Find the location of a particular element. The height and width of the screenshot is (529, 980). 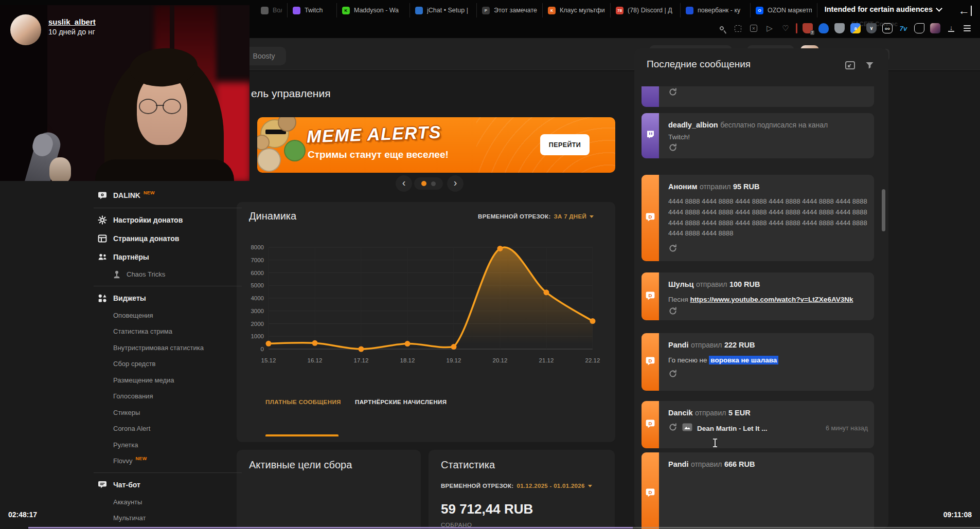

tab-partner-accruals: ПАРТНЁРСКИЕ НАЧИСЛЕНИЯ is located at coordinates (401, 402).